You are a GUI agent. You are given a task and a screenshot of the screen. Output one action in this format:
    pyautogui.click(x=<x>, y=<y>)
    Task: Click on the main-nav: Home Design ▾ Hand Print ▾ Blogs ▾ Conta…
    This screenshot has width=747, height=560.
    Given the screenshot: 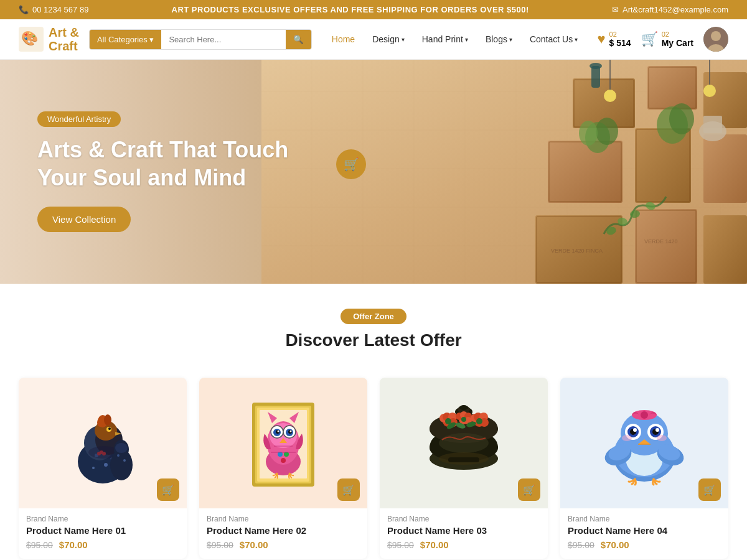 What is the action you would take?
    pyautogui.click(x=454, y=39)
    